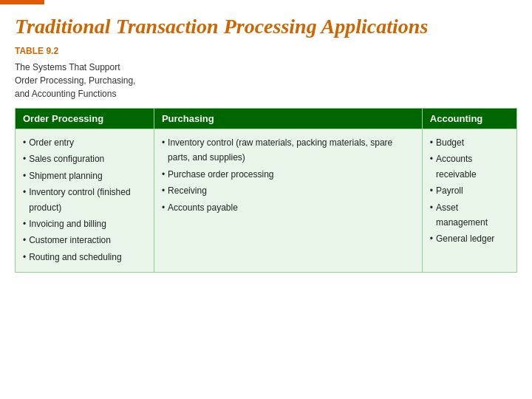 Image resolution: width=532 pixels, height=399 pixels. What do you see at coordinates (469, 119) in the screenshot?
I see `col-header-accounting: Accounting` at bounding box center [469, 119].